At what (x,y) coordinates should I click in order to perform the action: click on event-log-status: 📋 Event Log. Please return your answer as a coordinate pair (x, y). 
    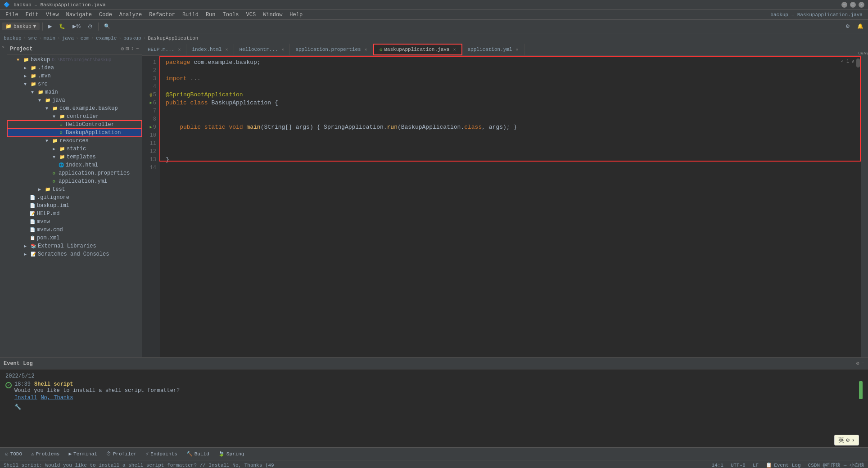
    Looking at the image, I should click on (783, 465).